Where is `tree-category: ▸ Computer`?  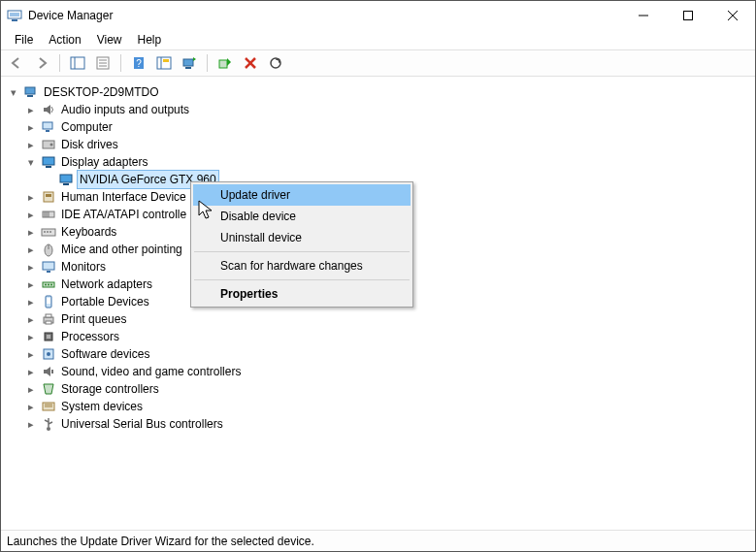 tree-category: ▸ Computer is located at coordinates (380, 127).